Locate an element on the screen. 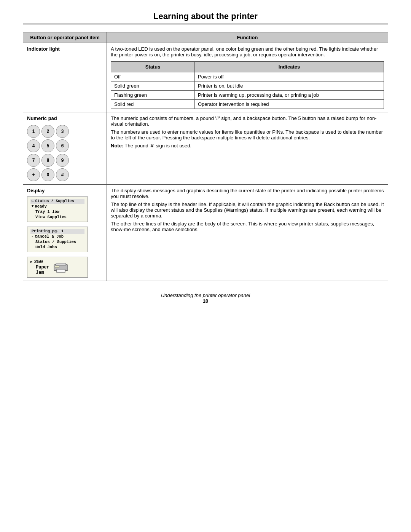  numpad-6: 6 is located at coordinates (62, 146).